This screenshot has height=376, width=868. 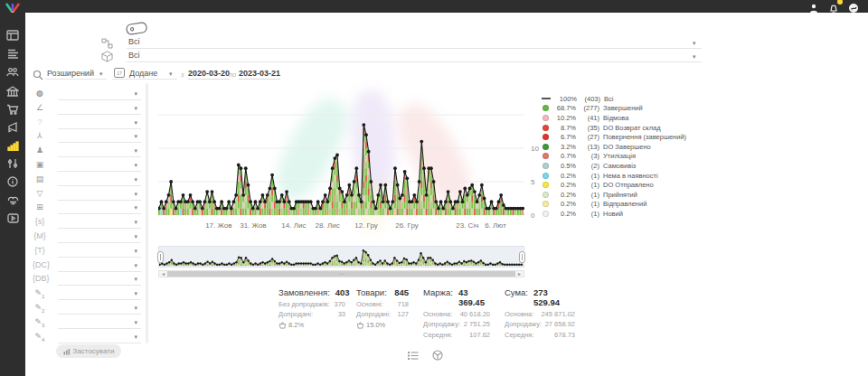 What do you see at coordinates (564, 137) in the screenshot?
I see `legend-percent: 6.7%` at bounding box center [564, 137].